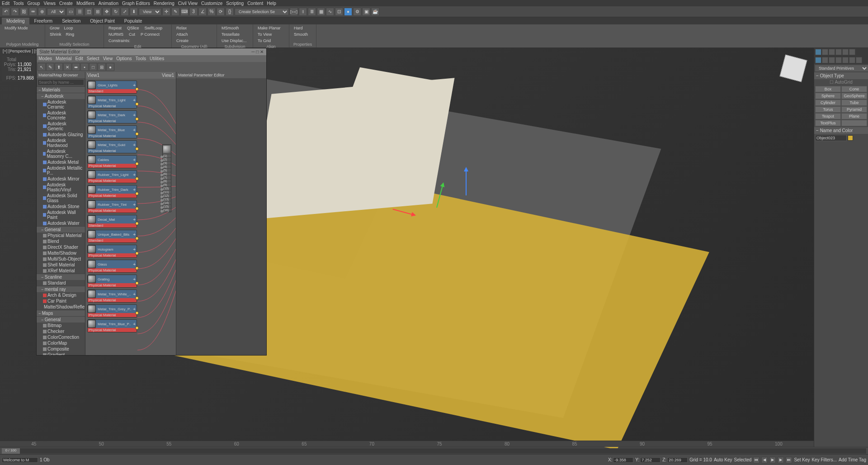 The width and height of the screenshot is (868, 465). Describe the element at coordinates (61, 126) in the screenshot. I see `browser-item: Autodesk Generic` at that location.